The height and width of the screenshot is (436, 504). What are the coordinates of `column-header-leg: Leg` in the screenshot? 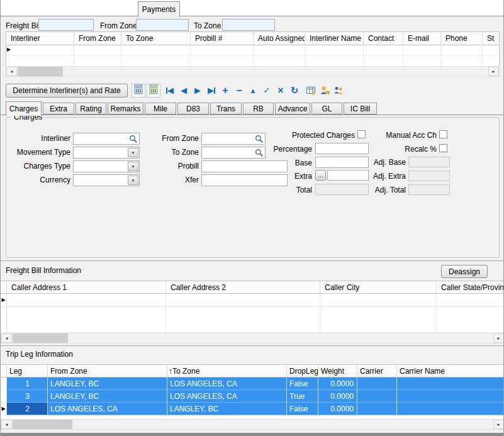 It's located at (28, 371).